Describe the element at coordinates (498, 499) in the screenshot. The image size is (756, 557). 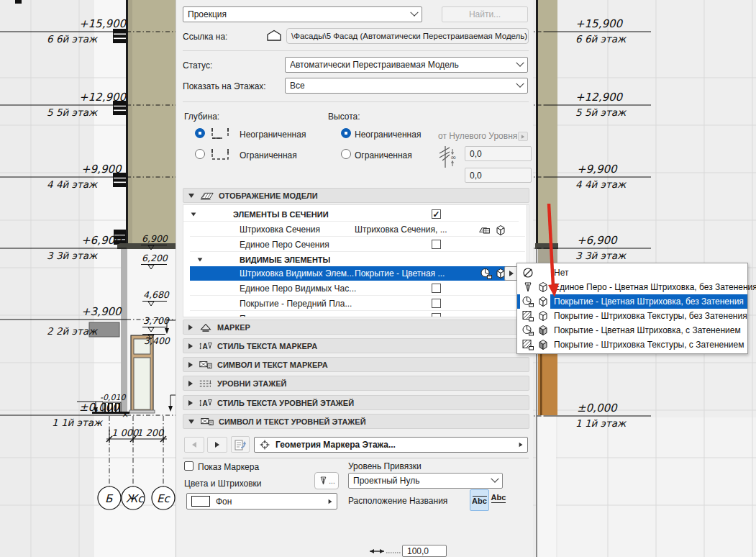
I see `name-above-line-button: Abc` at that location.